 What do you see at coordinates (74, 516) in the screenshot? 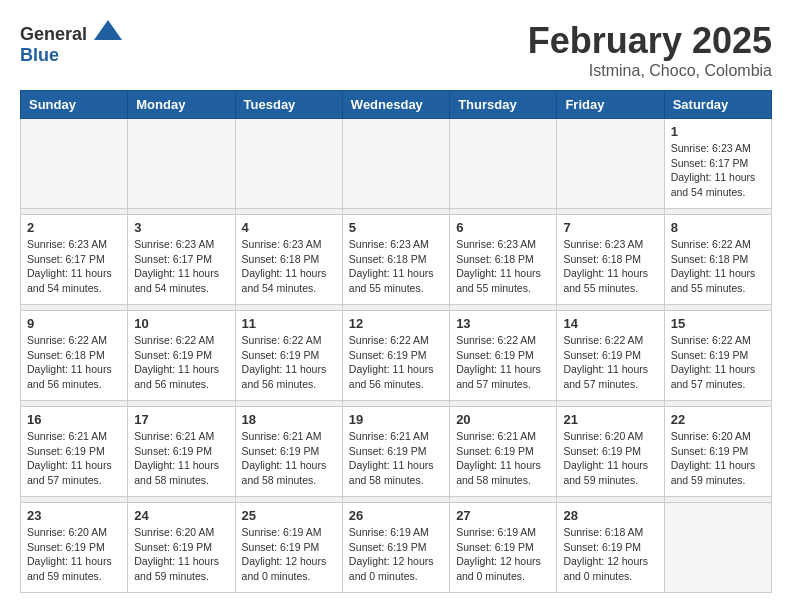
I see `day-number: 23` at bounding box center [74, 516].